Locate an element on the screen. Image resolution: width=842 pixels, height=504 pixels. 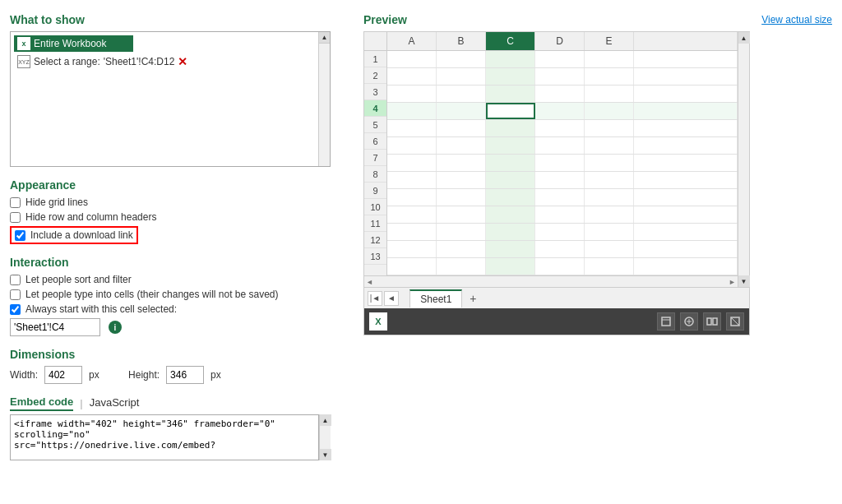
cell-B13 is located at coordinates (461, 266).